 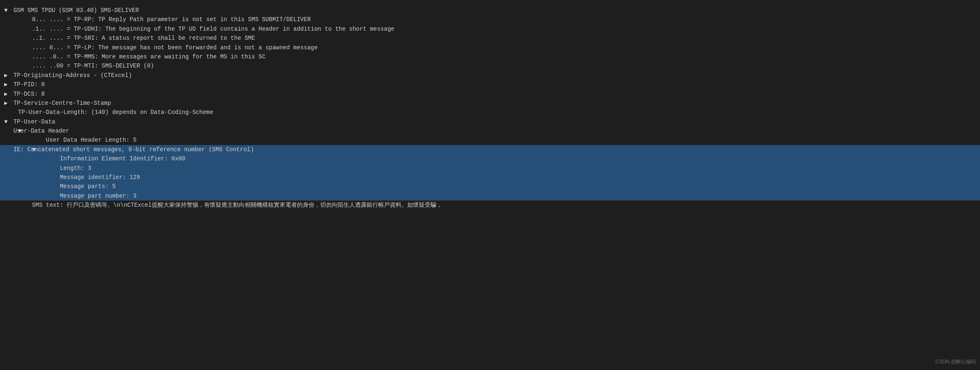 I want to click on tree-leaf-text: Information Element Identifier: 0x00, so click(x=95, y=159).